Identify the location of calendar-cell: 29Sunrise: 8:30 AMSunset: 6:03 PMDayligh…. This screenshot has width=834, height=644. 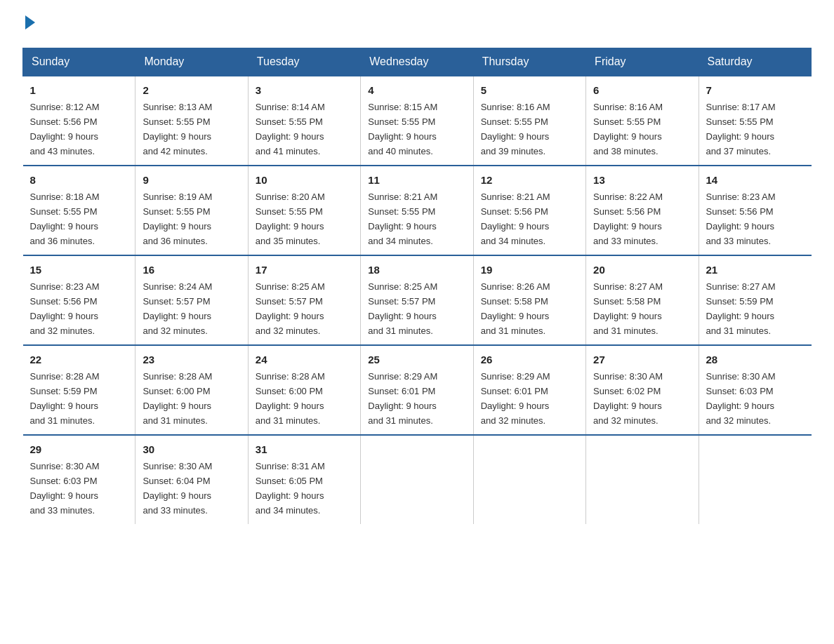
(79, 480).